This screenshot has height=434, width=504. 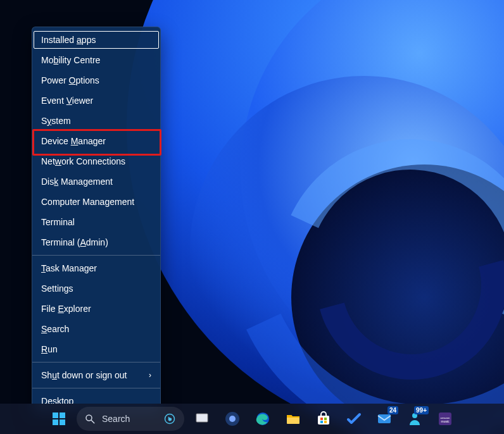 What do you see at coordinates (96, 182) in the screenshot?
I see `menu-item-disk-management: Disk Management` at bounding box center [96, 182].